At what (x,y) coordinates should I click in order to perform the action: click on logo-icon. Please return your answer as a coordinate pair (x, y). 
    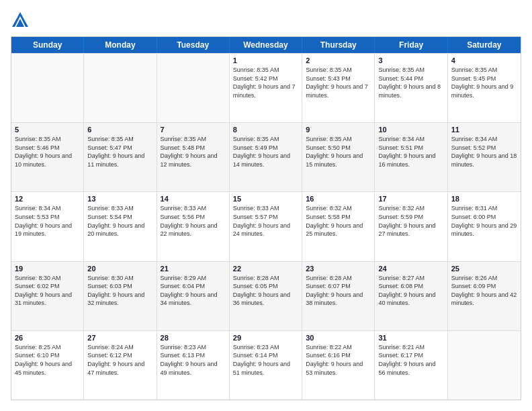
    Looking at the image, I should click on (20, 20).